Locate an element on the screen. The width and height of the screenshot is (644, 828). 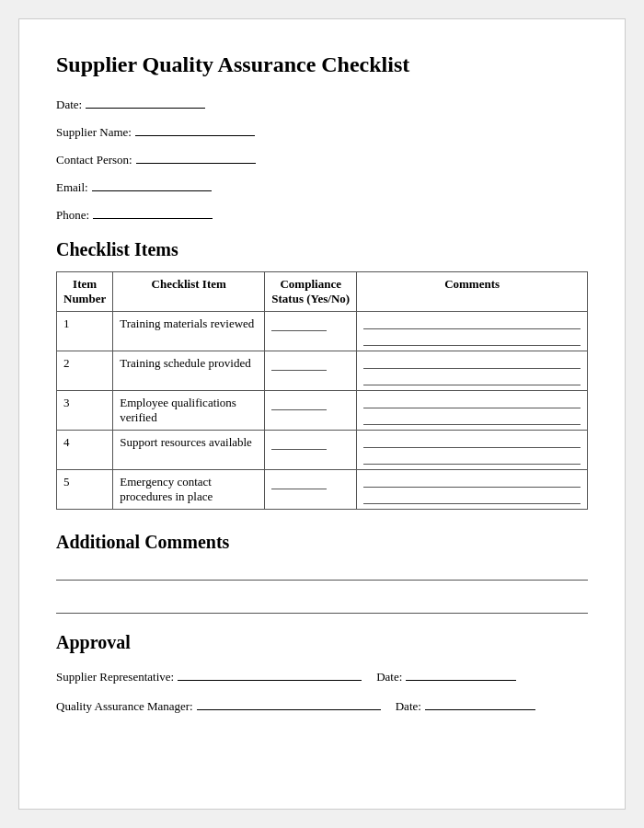
supplier-name-field-row: Supplier Name: is located at coordinates (322, 131).